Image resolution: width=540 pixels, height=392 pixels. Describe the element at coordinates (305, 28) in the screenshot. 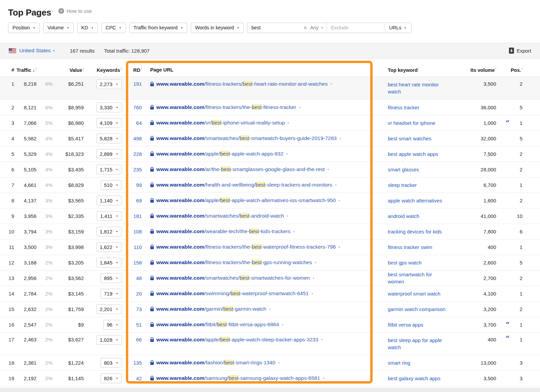

I see `clear-icon: ✕` at that location.